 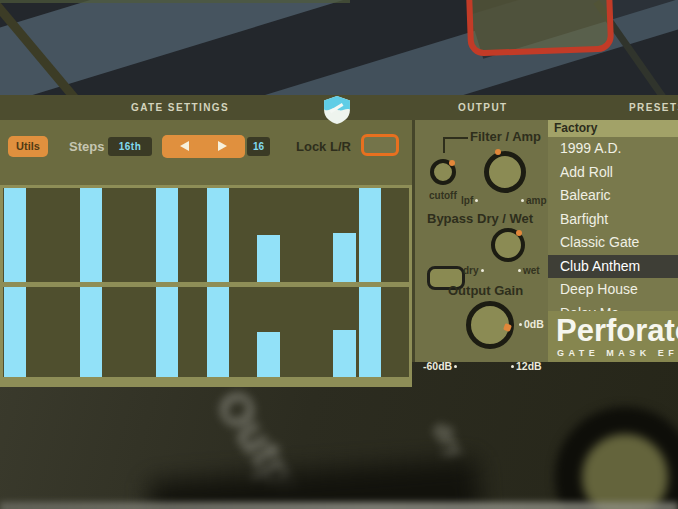 What do you see at coordinates (450, 218) in the screenshot?
I see `bypass-title: Bypass` at bounding box center [450, 218].